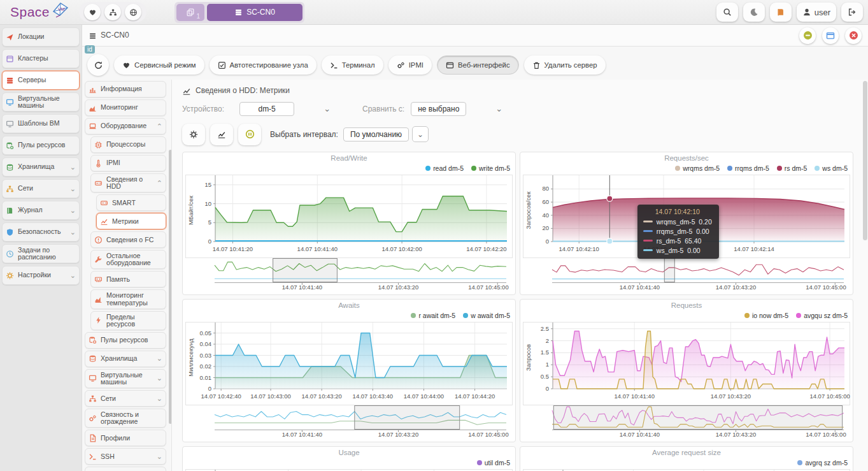  What do you see at coordinates (125, 89) in the screenshot?
I see `subsidebar-item-information: Информация` at bounding box center [125, 89].